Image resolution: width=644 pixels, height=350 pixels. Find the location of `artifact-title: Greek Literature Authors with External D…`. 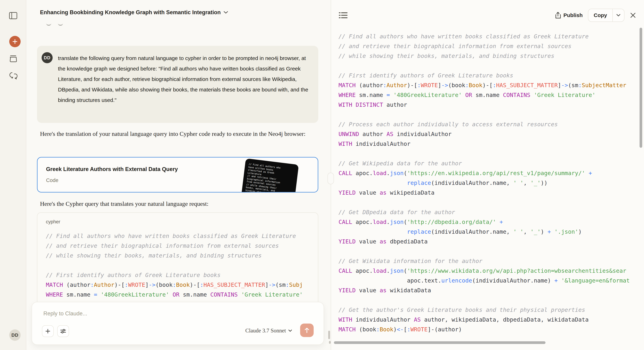

artifact-title: Greek Literature Authors with External D… is located at coordinates (112, 169).